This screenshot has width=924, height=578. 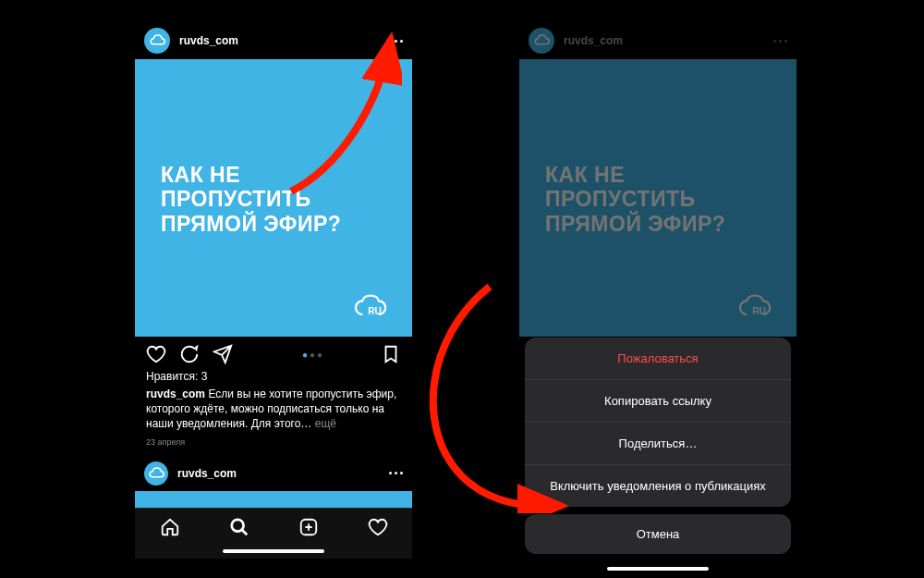 I want to click on comment-icon, so click(x=189, y=354).